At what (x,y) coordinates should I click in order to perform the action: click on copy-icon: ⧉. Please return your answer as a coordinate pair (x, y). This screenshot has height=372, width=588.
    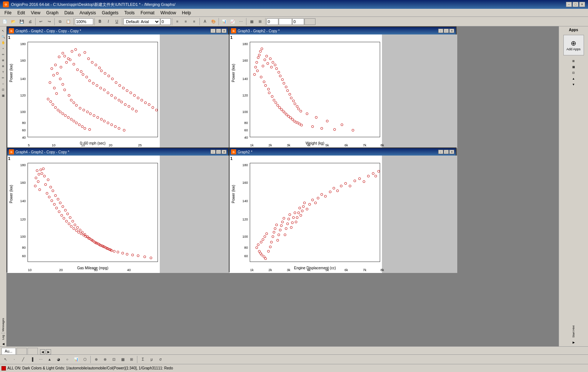
    Looking at the image, I should click on (60, 22).